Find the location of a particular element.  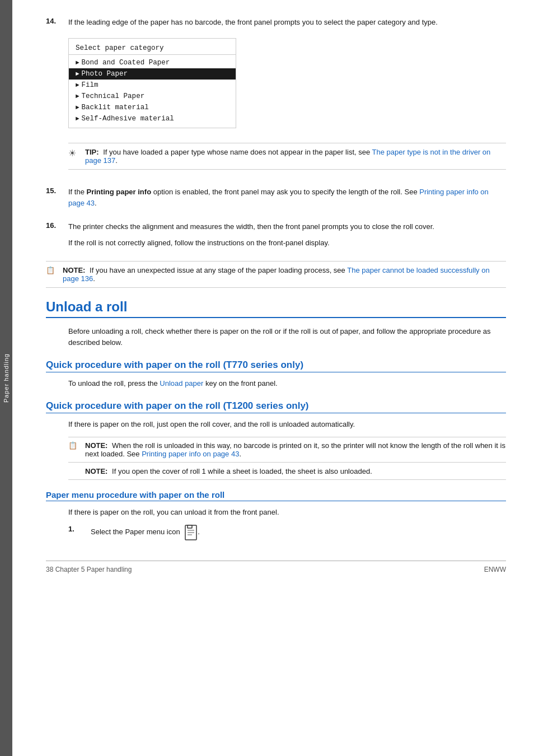

note-1-text: If you have an unexpected issue at any s… is located at coordinates (218, 270).